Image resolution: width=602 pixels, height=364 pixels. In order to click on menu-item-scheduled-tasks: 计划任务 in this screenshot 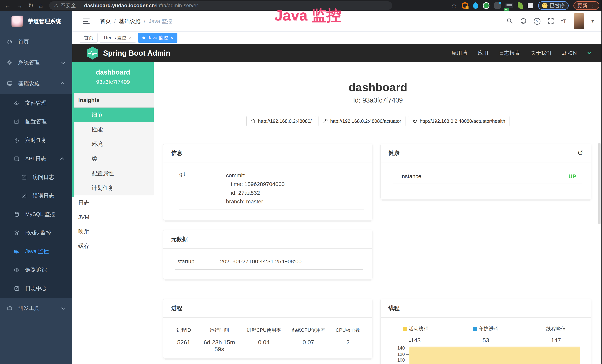, I will do `click(113, 188)`.